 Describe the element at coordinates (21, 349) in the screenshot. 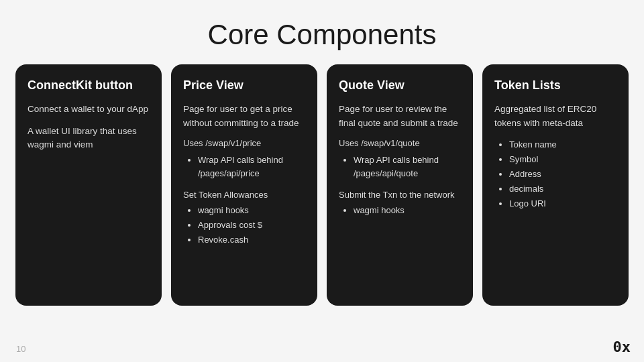

I see `footer-page-number: 10` at that location.